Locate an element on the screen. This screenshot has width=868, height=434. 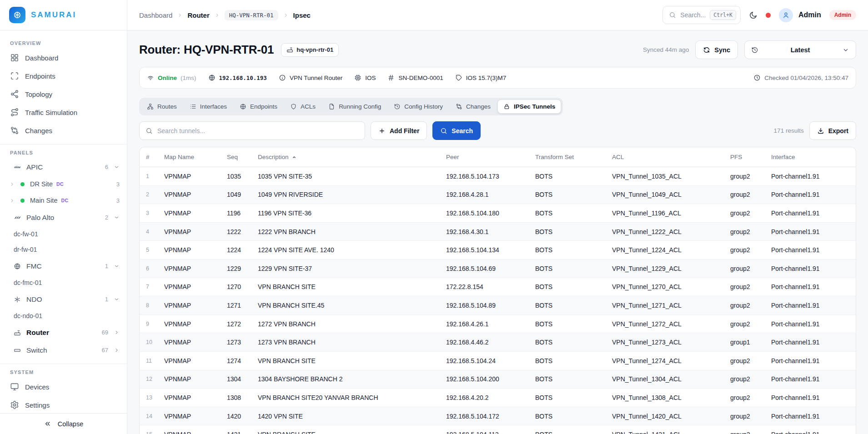
table-row: 8VPNMAP1271VPN BRANCH SITE.45192.168.5.1… is located at coordinates (497, 305).